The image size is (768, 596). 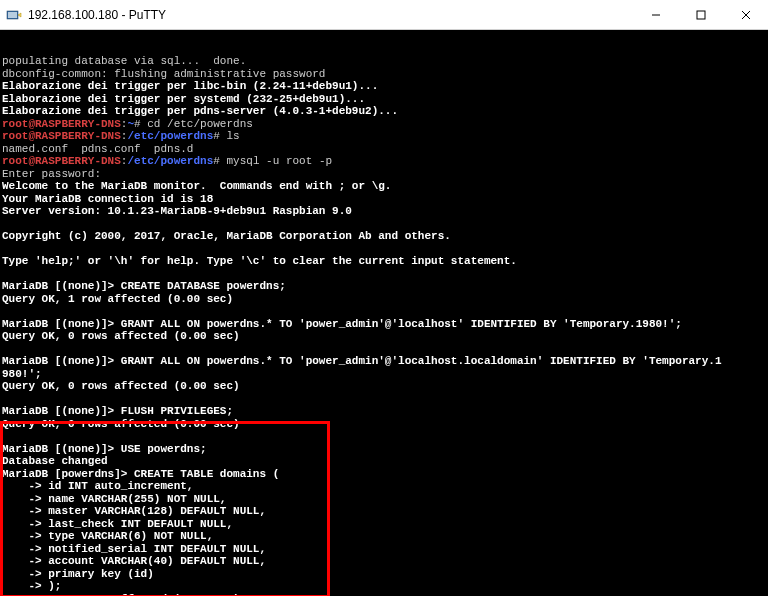 What do you see at coordinates (384, 212) in the screenshot?
I see `terminal-line: Server version: 10.1.23-MariaDB-9+deb9u1…` at bounding box center [384, 212].